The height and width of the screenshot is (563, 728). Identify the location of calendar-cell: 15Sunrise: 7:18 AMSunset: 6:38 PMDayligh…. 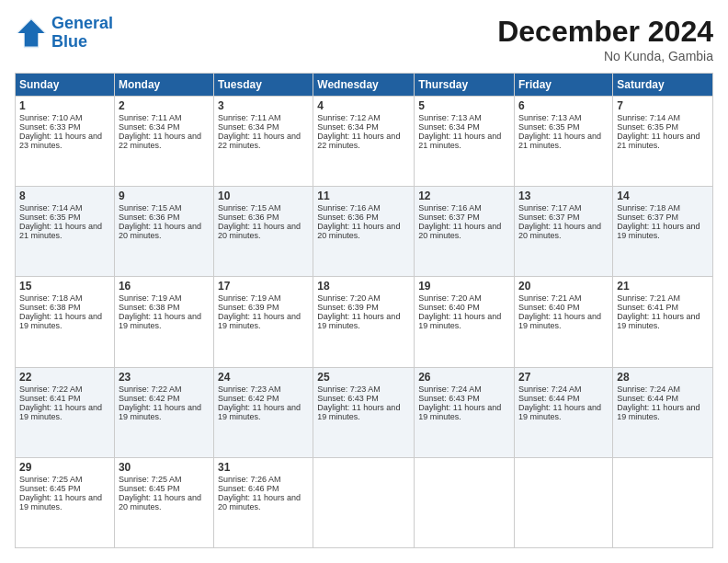
(65, 322).